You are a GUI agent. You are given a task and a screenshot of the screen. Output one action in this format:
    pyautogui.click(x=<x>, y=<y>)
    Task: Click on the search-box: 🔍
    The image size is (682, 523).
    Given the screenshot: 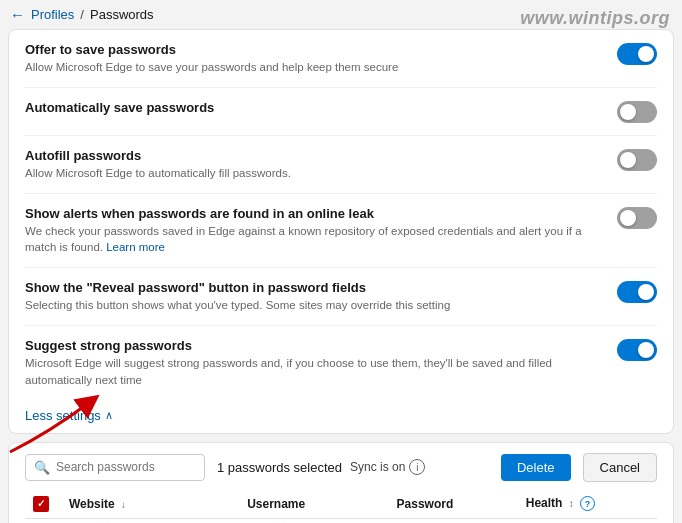 What is the action you would take?
    pyautogui.click(x=115, y=468)
    